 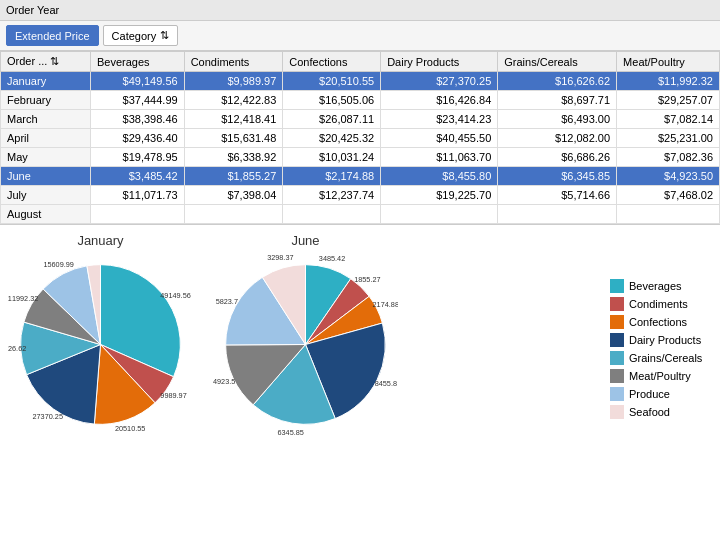 What do you see at coordinates (440, 176) in the screenshot?
I see `cell-value: $8,455.80` at bounding box center [440, 176].